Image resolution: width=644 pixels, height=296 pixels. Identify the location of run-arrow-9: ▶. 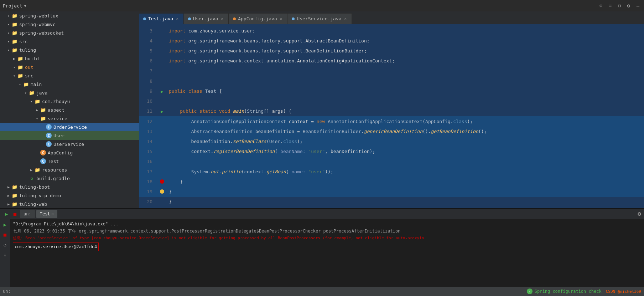
(162, 91).